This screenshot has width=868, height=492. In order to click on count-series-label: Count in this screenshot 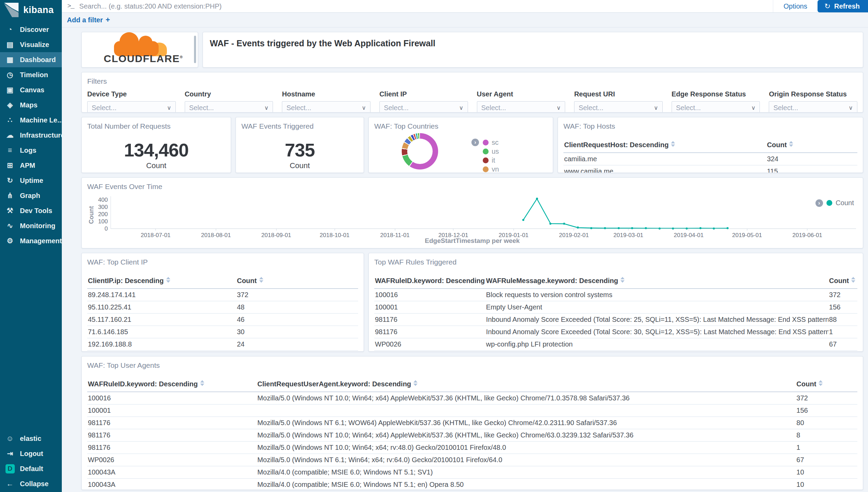, I will do `click(845, 203)`.